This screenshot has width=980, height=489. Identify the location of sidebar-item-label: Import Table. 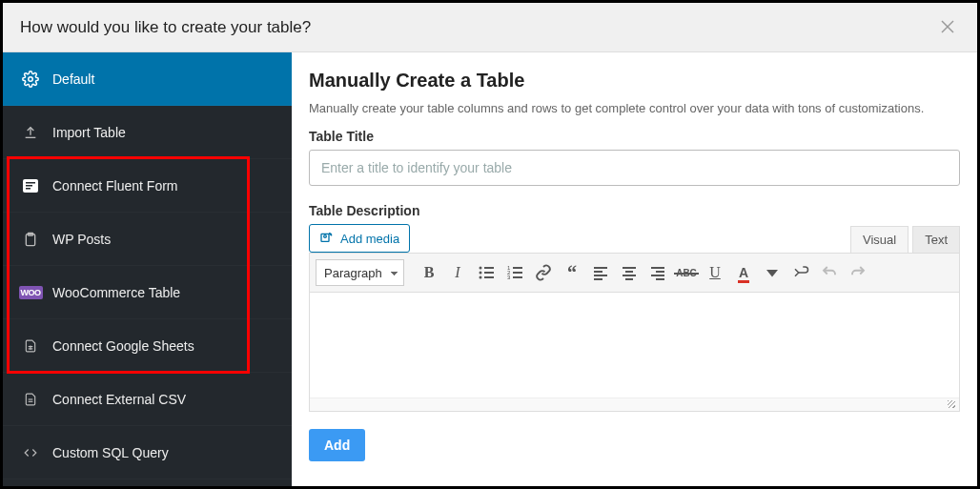
(90, 132).